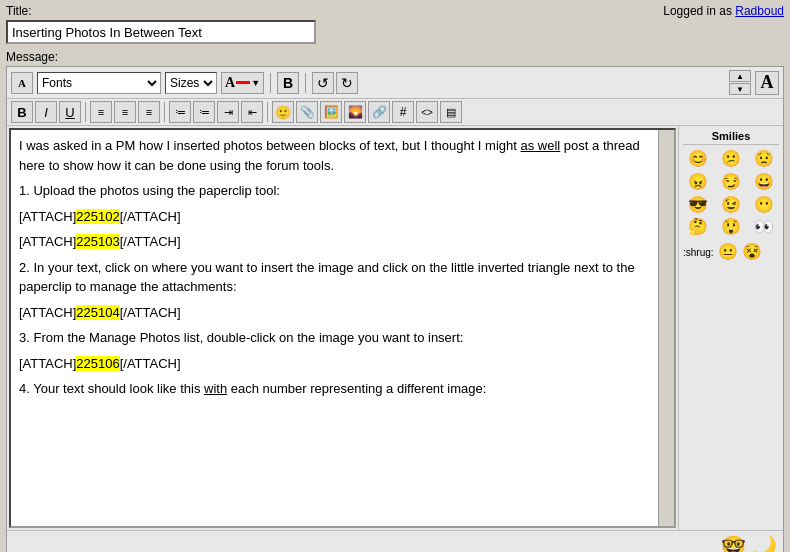 Image resolution: width=790 pixels, height=552 pixels. Describe the element at coordinates (86, 112) in the screenshot. I see `tb-sep3` at that location.